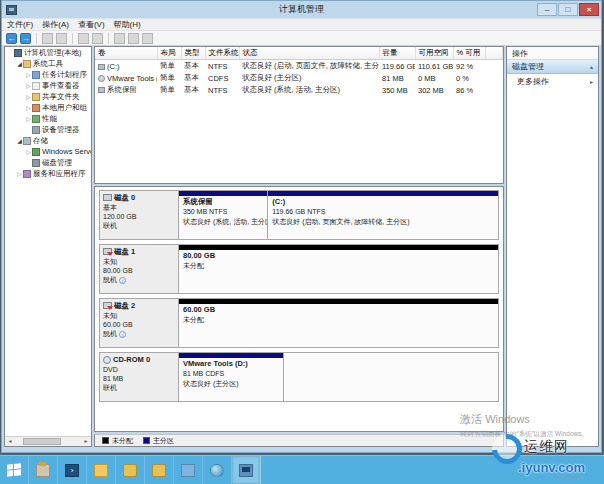 The height and width of the screenshot is (484, 604). I want to click on disk-header: 磁盘 2未知60.00 GB脱机i, so click(139, 323).